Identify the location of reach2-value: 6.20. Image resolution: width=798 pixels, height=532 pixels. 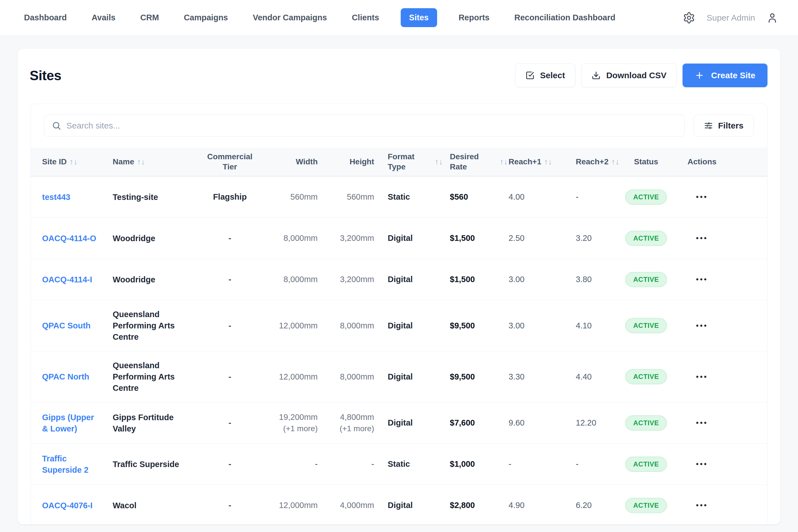
(584, 506).